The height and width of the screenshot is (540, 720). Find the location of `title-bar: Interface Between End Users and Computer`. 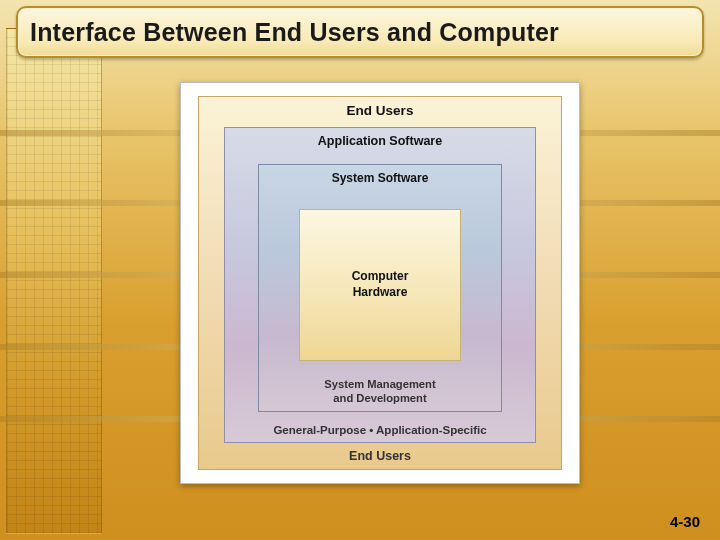

title-bar: Interface Between End Users and Computer is located at coordinates (360, 32).